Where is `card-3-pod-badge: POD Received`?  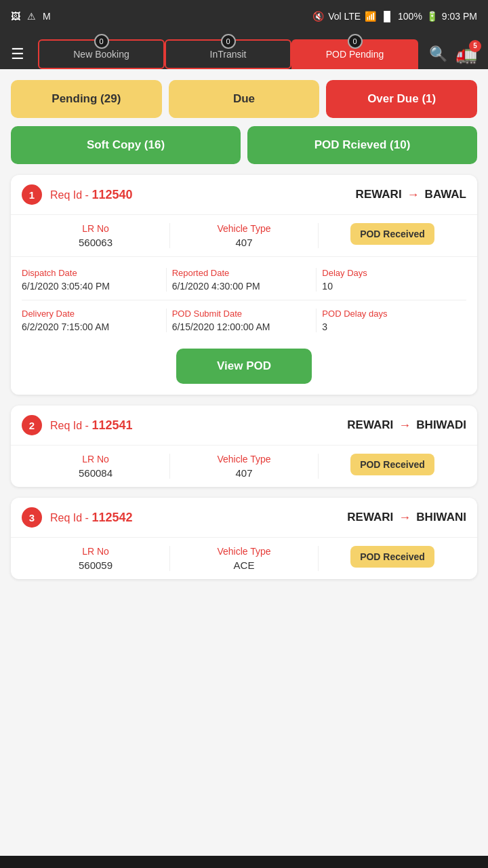
card-3-pod-badge: POD Received is located at coordinates (392, 557).